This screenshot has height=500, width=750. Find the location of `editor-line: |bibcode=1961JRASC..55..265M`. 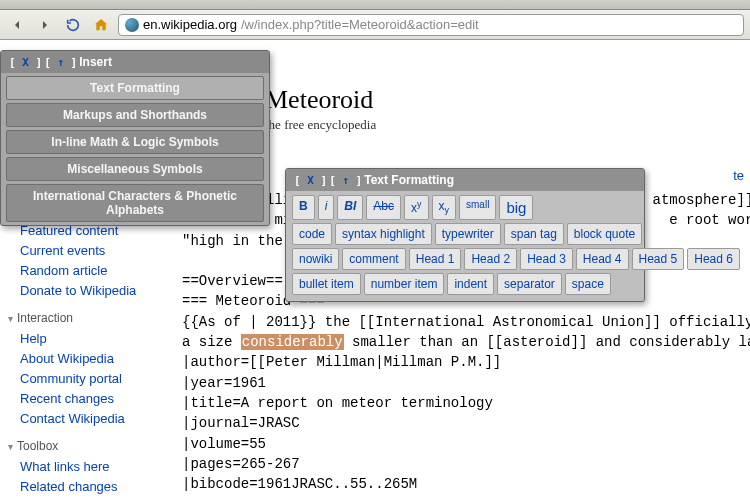

editor-line: |bibcode=1961JRASC..55..265M is located at coordinates (300, 484).